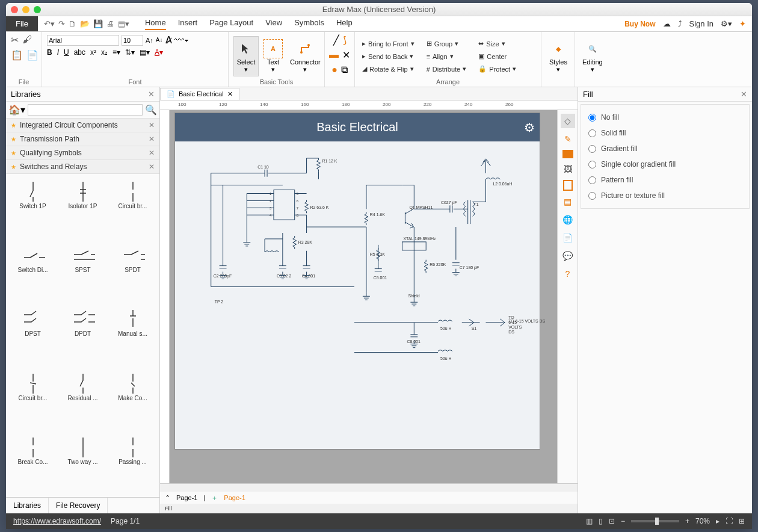 This screenshot has height=532, width=758. Describe the element at coordinates (231, 24) in the screenshot. I see `tab-page-layout: Page Layout` at that location.